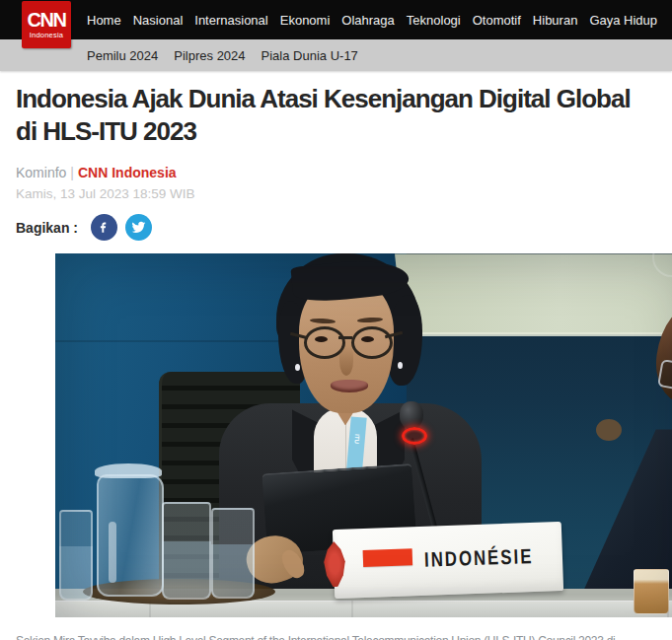 This screenshot has width=672, height=640. I want to click on byline-source: Kominfo, so click(41, 173).